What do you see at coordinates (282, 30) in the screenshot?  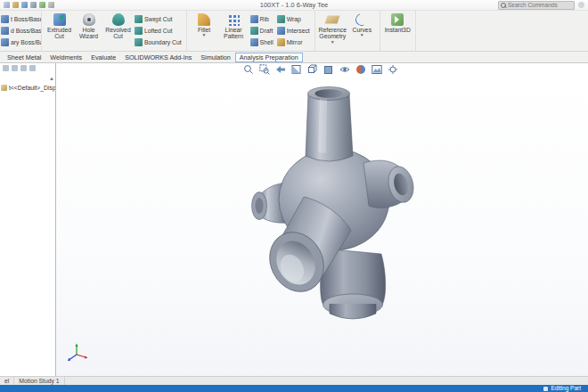 I see `intersect-icon` at bounding box center [282, 30].